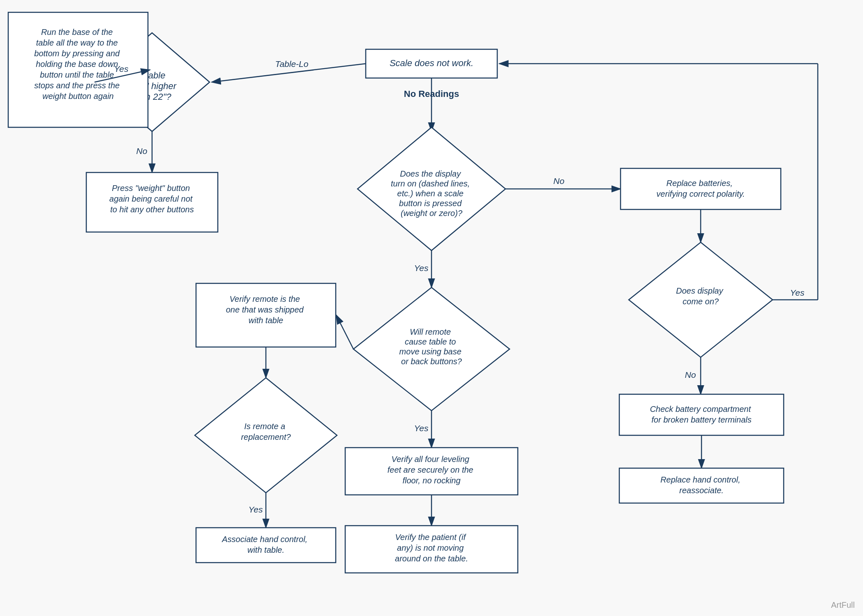 Image resolution: width=863 pixels, height=616 pixels. Describe the element at coordinates (121, 69) in the screenshot. I see `label-yes-left: Yes` at that location.